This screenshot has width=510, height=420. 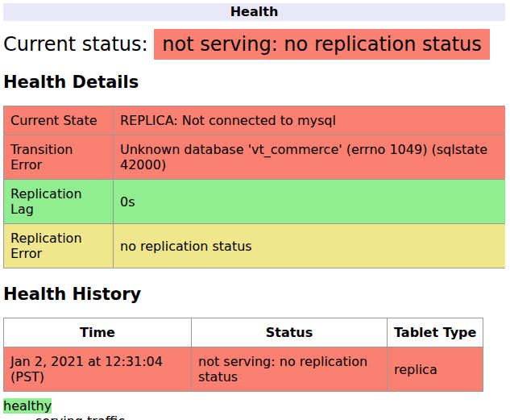 What do you see at coordinates (243, 369) in the screenshot?
I see `table-row: Jan 2, 2021 at 12:31:04 (PST) not servin…` at bounding box center [243, 369].